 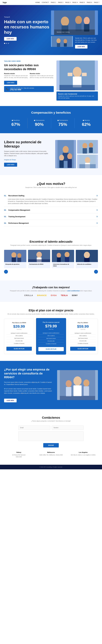 I want to click on feature-2-2: Sed viverra lorem, so click(x=83, y=338).